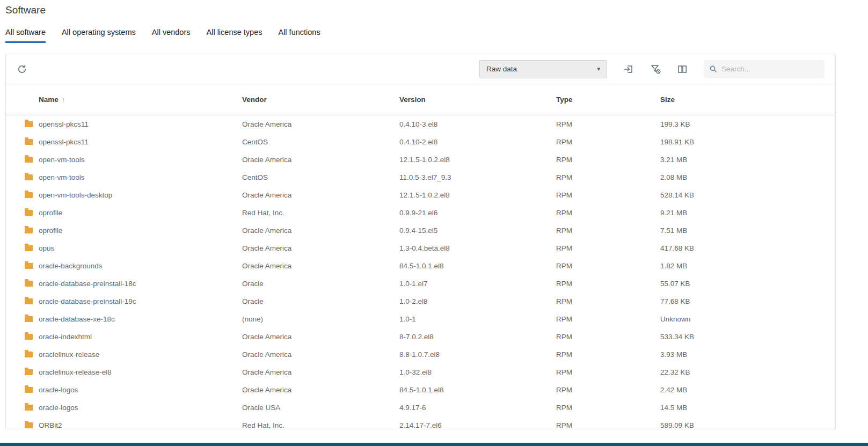 Image resolution: width=868 pixels, height=446 pixels. What do you see at coordinates (421, 319) in the screenshot?
I see `table-row: oracle-database-xe-18c(none)1.0-1RPMUnkn…` at bounding box center [421, 319].